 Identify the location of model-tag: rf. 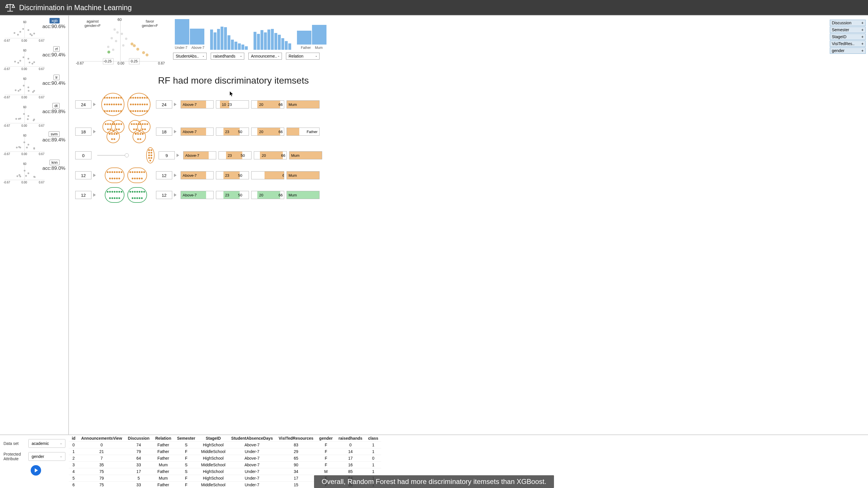
(57, 49).